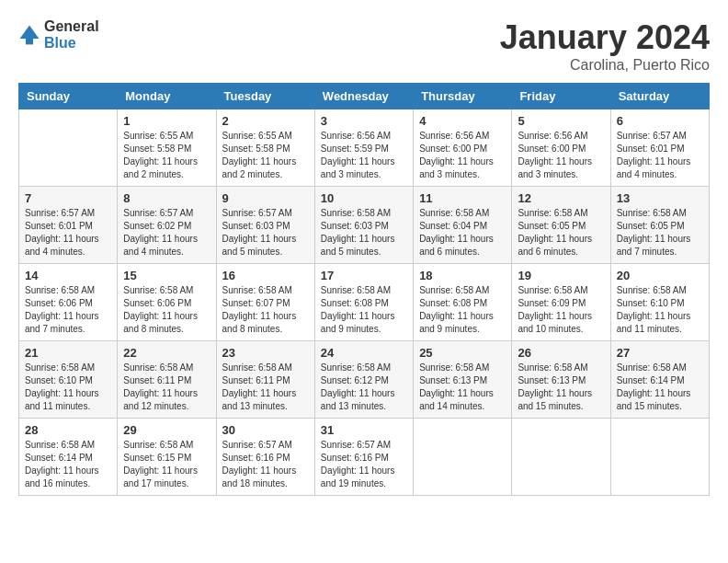 Image resolution: width=728 pixels, height=563 pixels. I want to click on day-info: Sunrise: 6:58 AMSunset: 6:15 PMDaylight:…, so click(166, 465).